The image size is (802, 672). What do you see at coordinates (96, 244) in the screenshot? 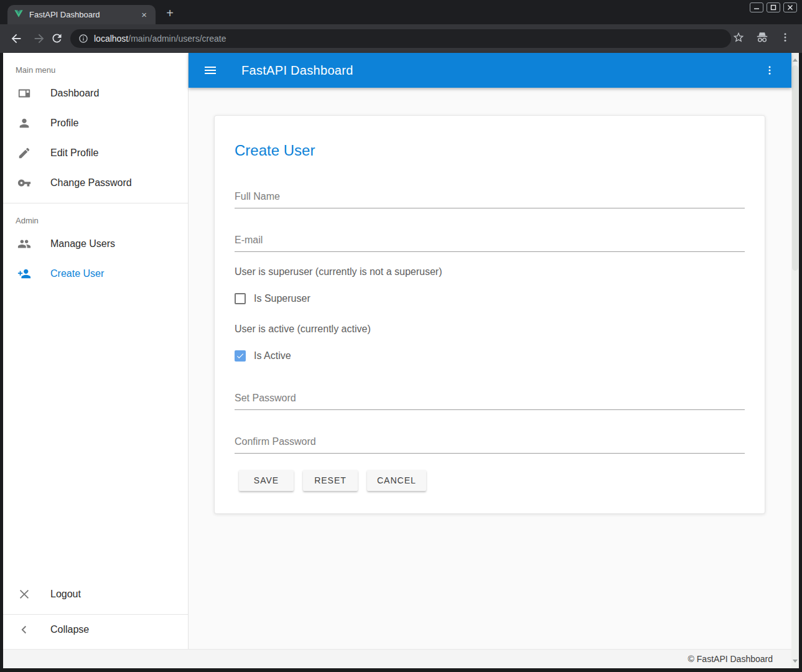
I see `sidebar-item-manage-users: Manage Users` at bounding box center [96, 244].